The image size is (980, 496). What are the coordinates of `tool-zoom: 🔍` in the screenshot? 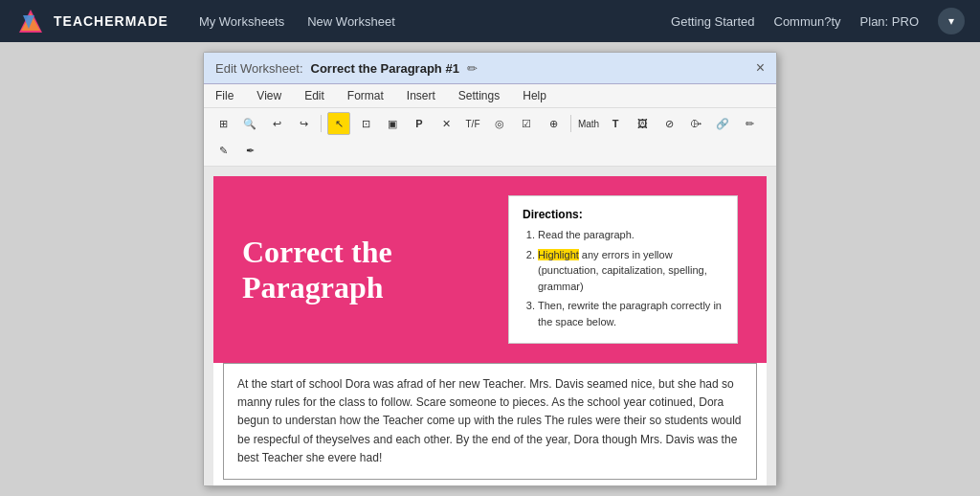 It's located at (250, 124).